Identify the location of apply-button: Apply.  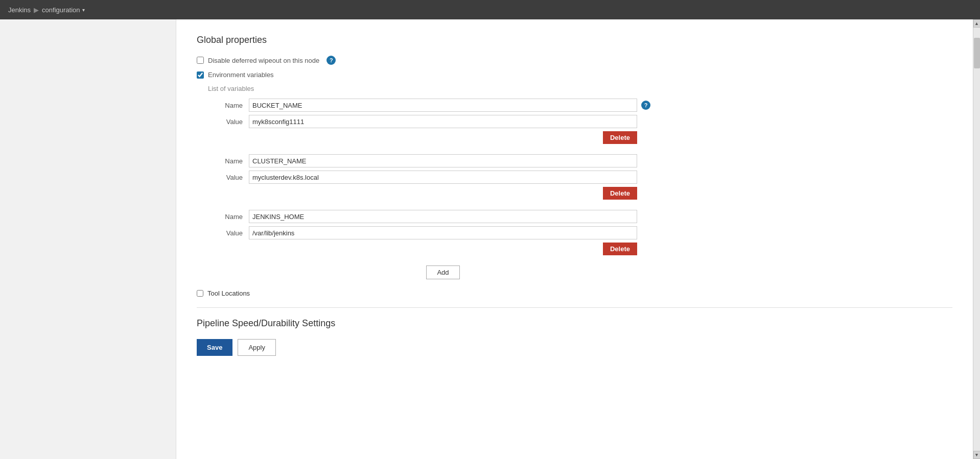
(256, 347).